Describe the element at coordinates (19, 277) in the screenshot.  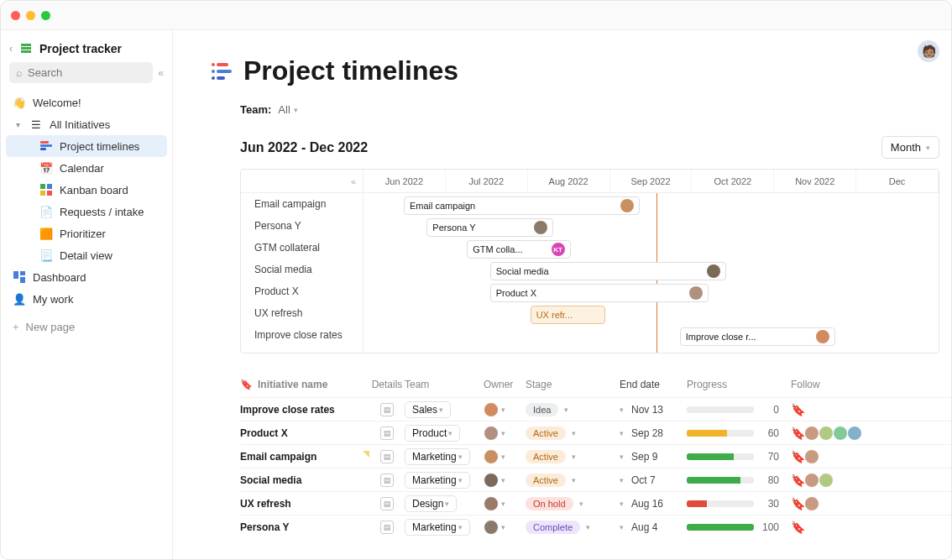
I see `dashboard-icon` at that location.